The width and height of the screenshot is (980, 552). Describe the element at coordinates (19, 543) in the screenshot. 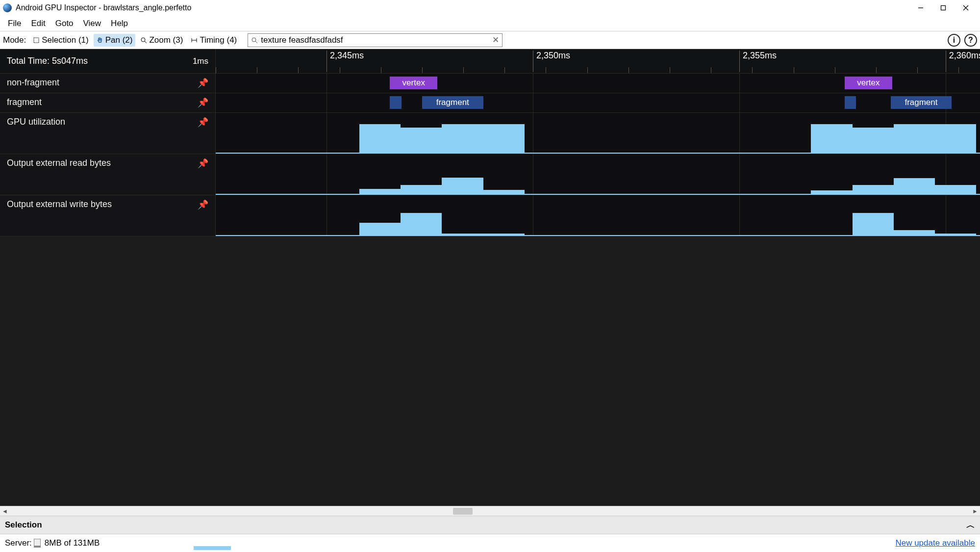

I see `server-label: Server:` at that location.